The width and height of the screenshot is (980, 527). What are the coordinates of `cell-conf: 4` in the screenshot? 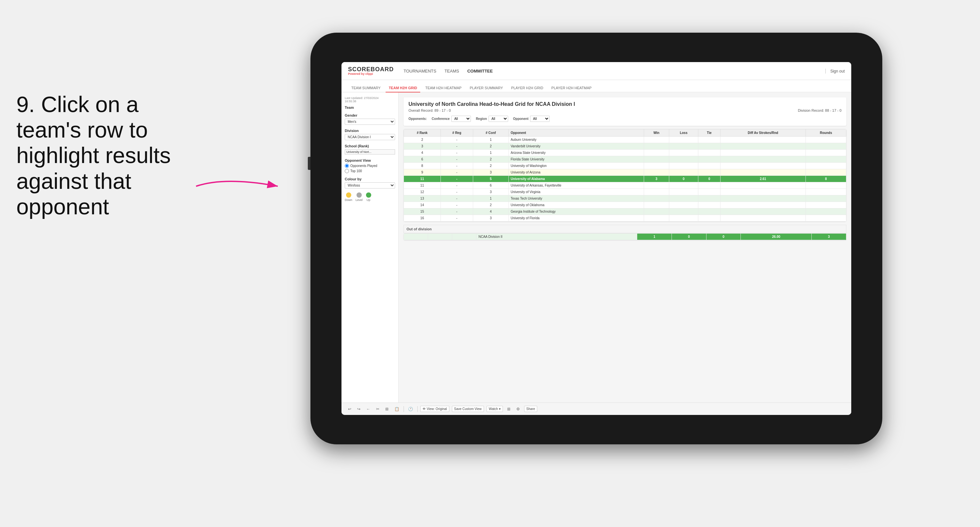 It's located at (491, 212).